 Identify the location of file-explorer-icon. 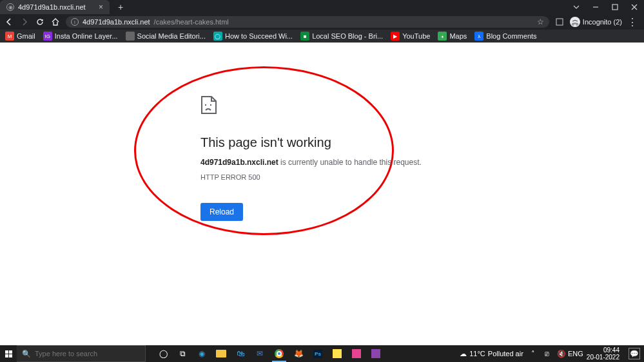
(221, 354).